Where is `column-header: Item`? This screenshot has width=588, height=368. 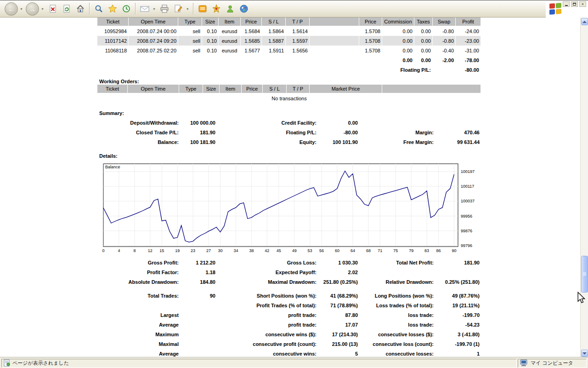
column-header: Item is located at coordinates (231, 89).